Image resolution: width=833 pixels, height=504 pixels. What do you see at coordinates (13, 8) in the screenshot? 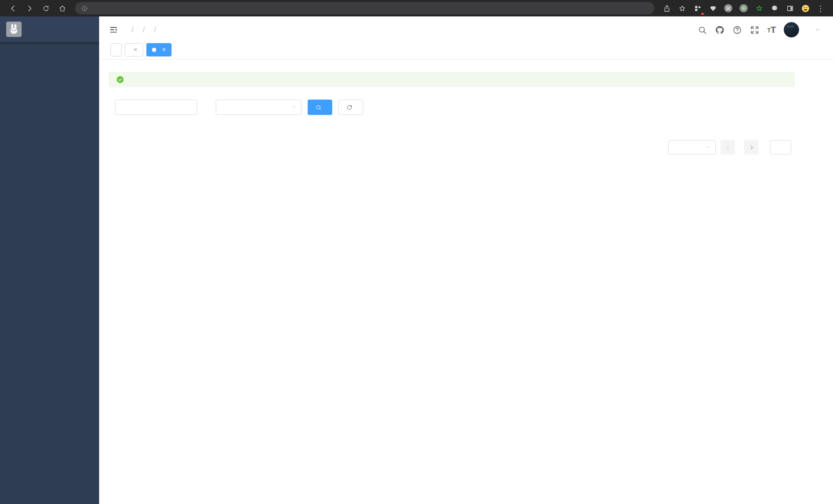
I see `back-icon` at bounding box center [13, 8].